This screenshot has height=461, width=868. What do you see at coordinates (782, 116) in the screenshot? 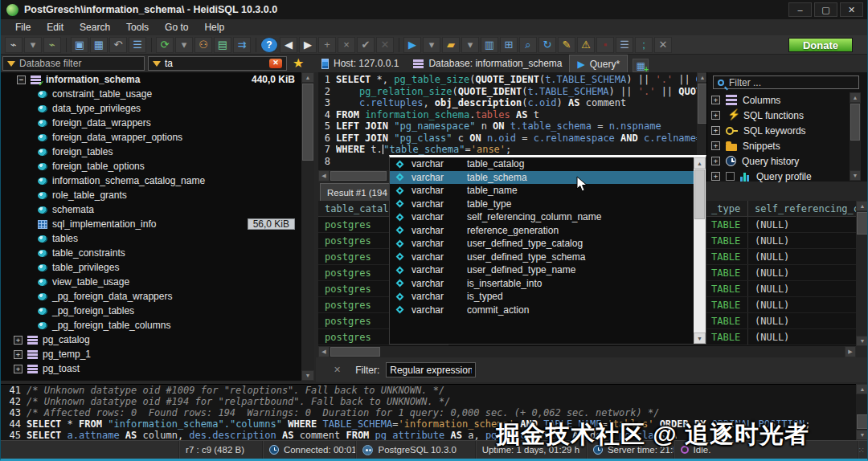
I see `helper-item-functions: +SQL functions` at bounding box center [782, 116].